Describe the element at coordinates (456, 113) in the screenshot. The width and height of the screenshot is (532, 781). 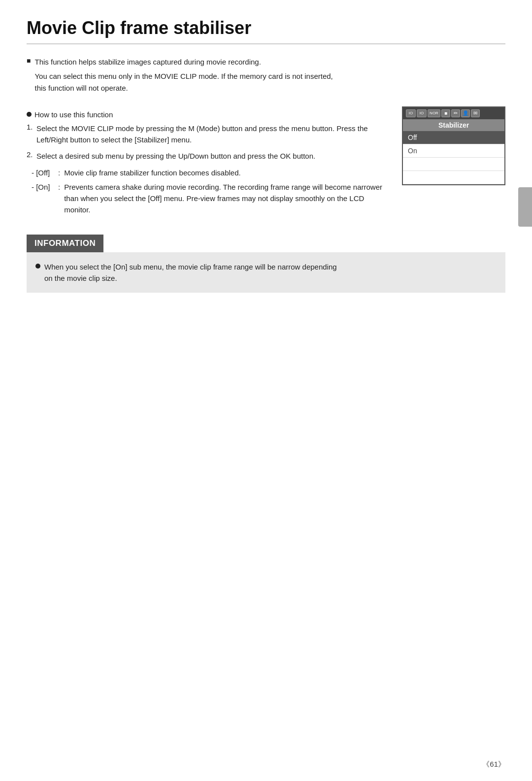
I see `toolbar-icon-5: ✏` at that location.